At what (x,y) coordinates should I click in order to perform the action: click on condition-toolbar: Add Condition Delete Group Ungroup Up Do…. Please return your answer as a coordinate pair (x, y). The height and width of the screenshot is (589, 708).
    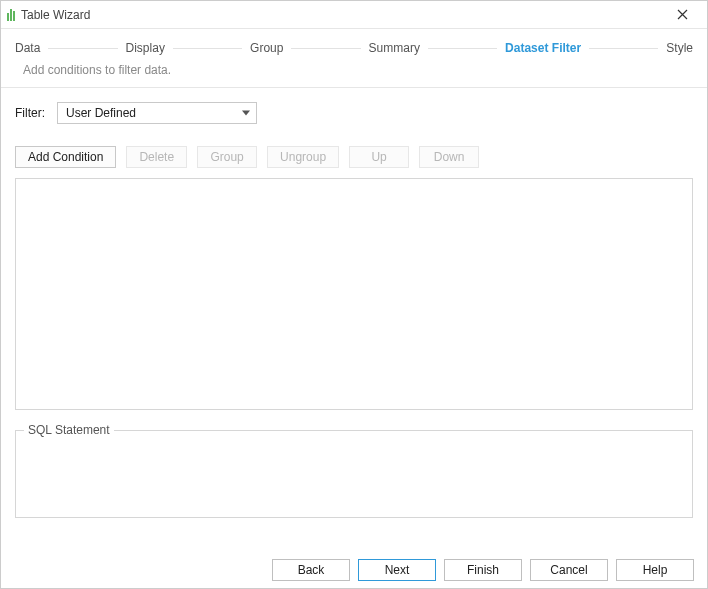
    Looking at the image, I should click on (354, 157).